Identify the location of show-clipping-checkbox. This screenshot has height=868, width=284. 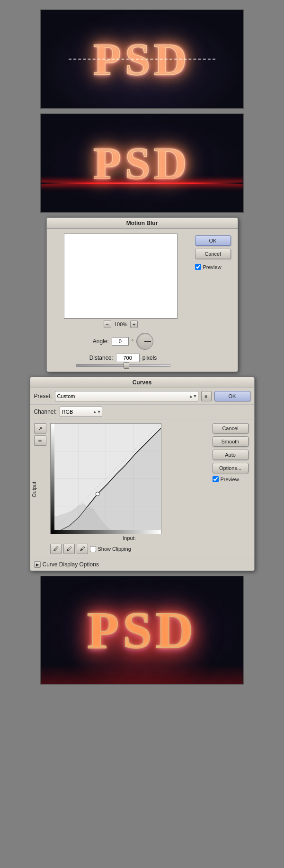
(93, 549).